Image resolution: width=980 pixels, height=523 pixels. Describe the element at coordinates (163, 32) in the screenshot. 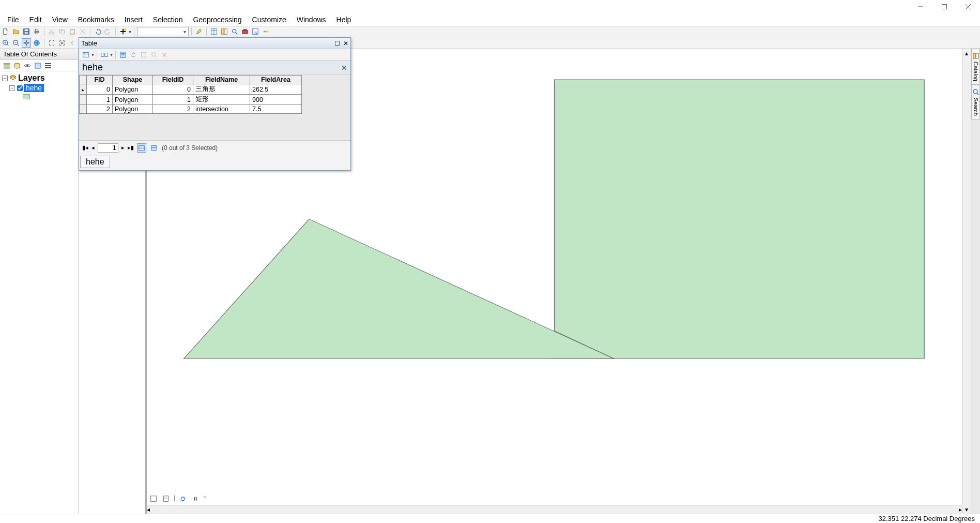

I see `map-scale-combo: ▾` at that location.